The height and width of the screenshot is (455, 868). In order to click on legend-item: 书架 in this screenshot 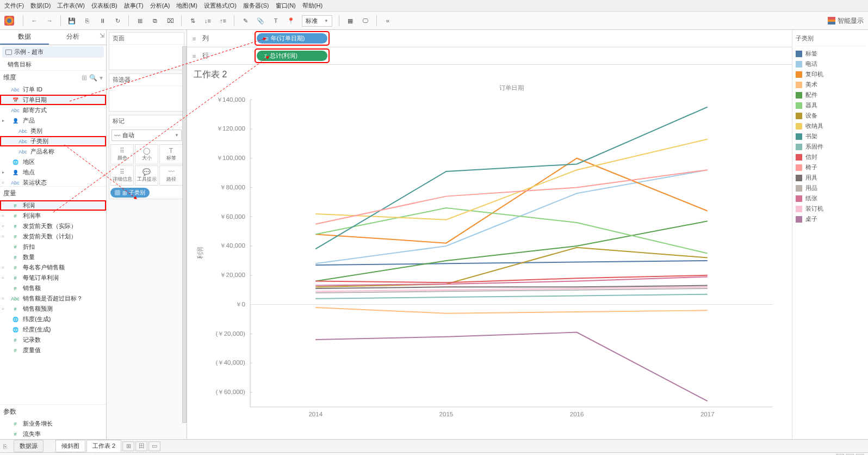, I will do `click(830, 136)`.